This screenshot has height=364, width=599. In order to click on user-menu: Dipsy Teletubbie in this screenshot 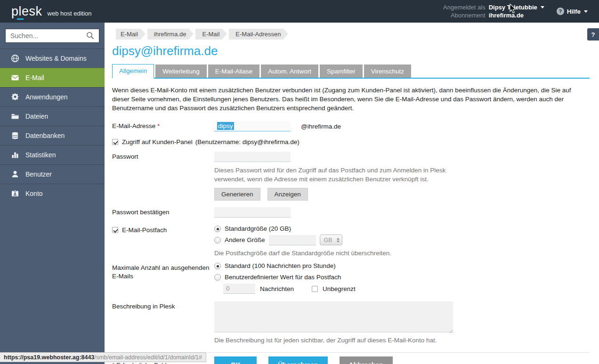, I will do `click(517, 8)`.